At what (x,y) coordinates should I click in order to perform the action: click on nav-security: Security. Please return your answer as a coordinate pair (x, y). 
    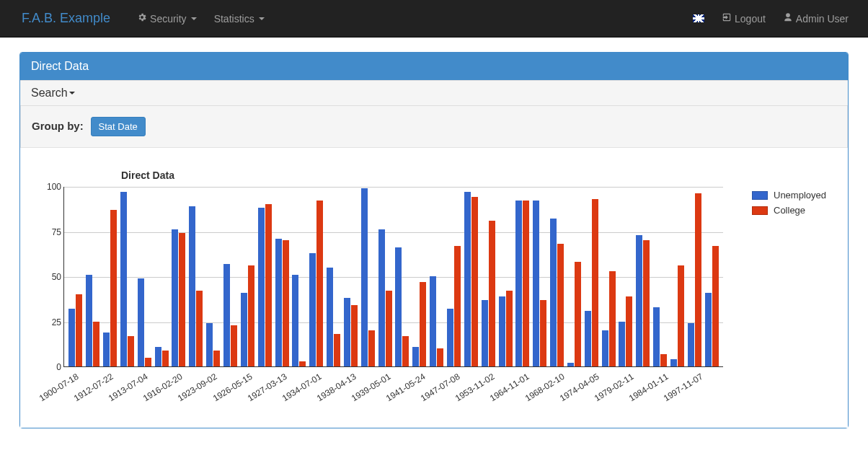
    Looking at the image, I should click on (167, 19).